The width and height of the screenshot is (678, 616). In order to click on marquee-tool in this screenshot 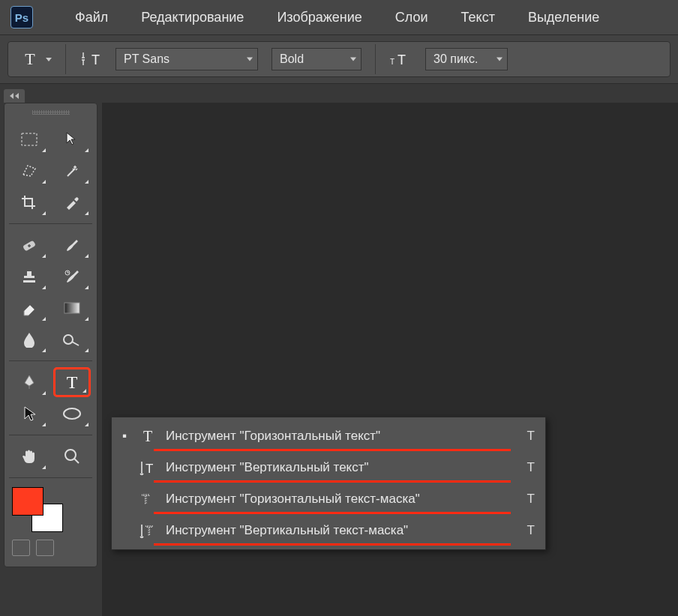, I will do `click(29, 139)`.